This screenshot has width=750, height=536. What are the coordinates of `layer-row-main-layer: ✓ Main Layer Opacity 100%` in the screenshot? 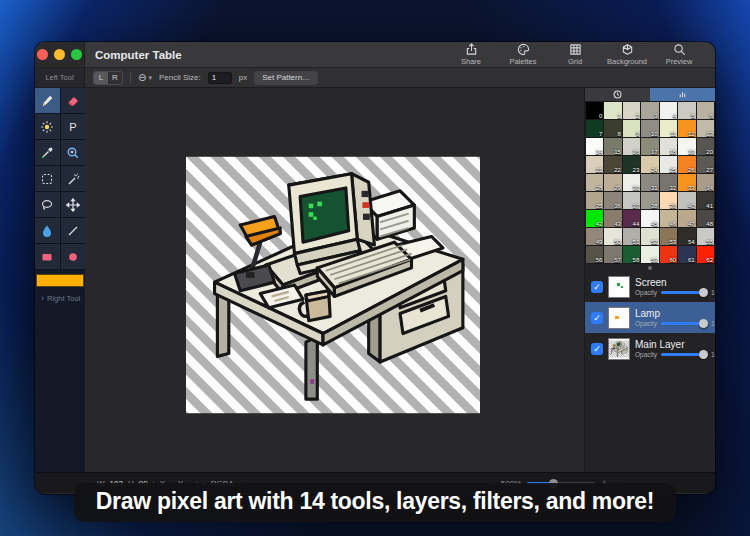 It's located at (650, 348).